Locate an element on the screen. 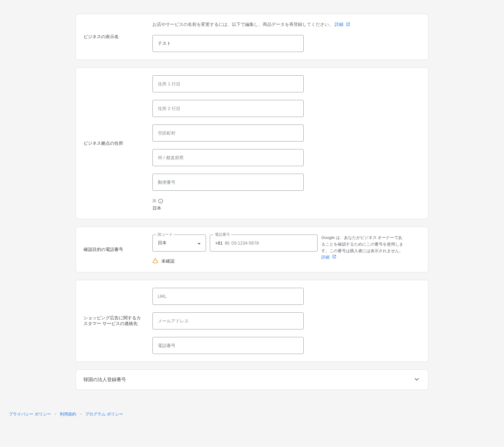  phone-prefix: +81 is located at coordinates (219, 243).